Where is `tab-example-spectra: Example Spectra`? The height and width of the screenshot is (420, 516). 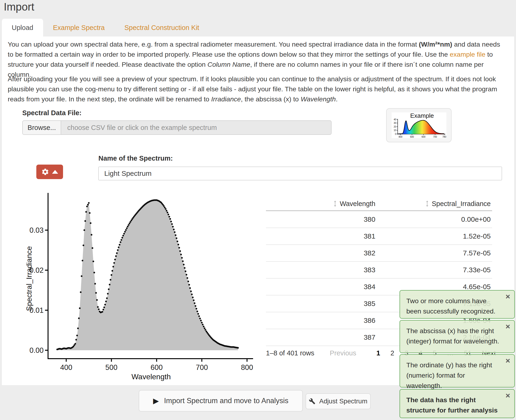 tab-example-spectra: Example Spectra is located at coordinates (79, 28).